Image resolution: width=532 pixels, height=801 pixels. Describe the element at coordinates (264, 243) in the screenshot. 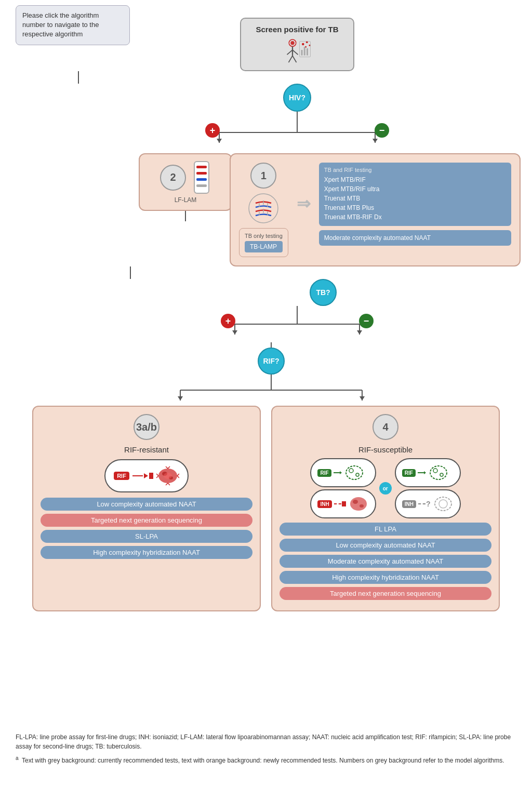

I see `tb-only-box: TB only testing TB-LAMP` at that location.